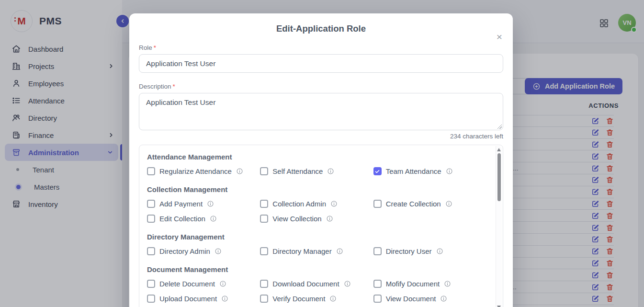  Describe the element at coordinates (321, 136) in the screenshot. I see `characters-left-counter: 234 characters left` at that location.